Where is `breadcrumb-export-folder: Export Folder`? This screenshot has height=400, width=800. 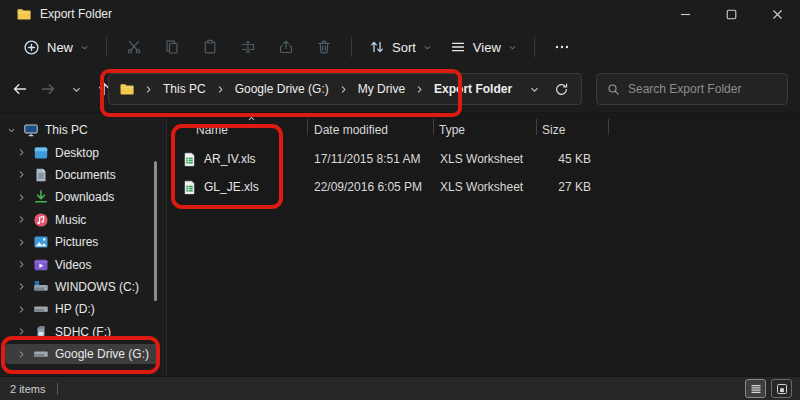 breadcrumb-export-folder: Export Folder is located at coordinates (473, 89).